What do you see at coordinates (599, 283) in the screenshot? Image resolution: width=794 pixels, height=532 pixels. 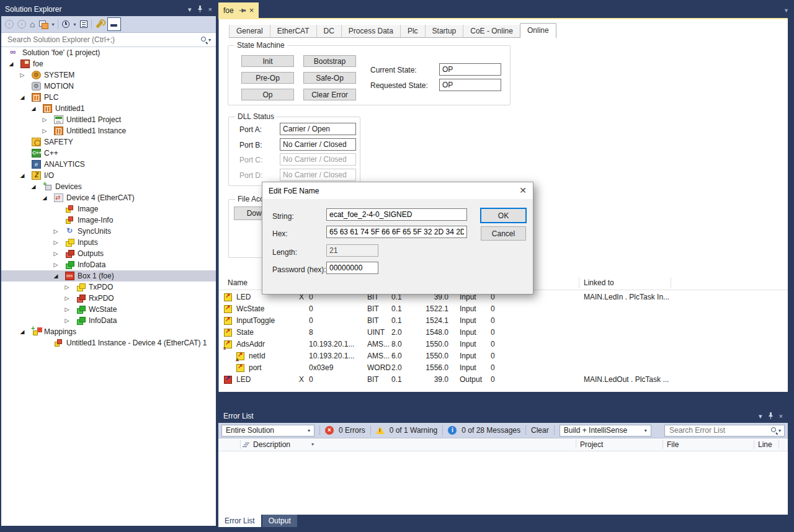 I see `column-header-linked-to: Linked to` at bounding box center [599, 283].